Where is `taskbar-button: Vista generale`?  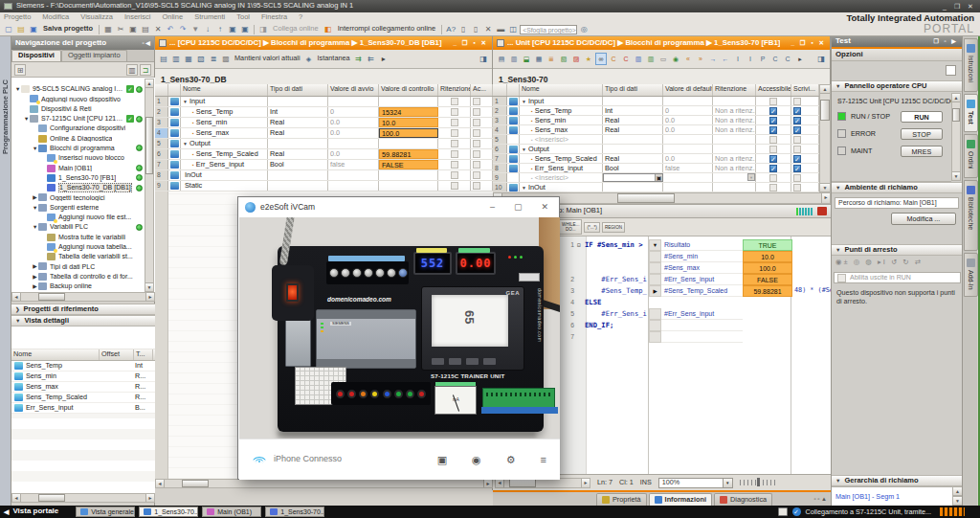 taskbar-button: Vista generale is located at coordinates (105, 511).